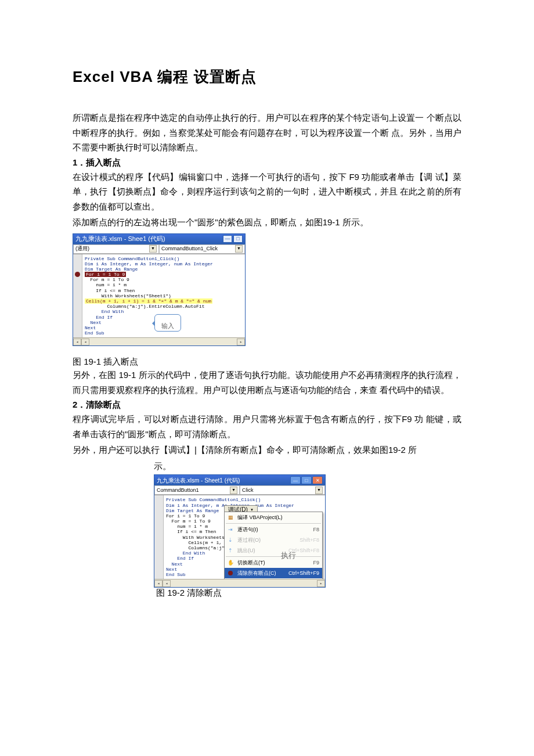 The image size is (534, 756). I want to click on code-line: num = i * m, so click(164, 285).